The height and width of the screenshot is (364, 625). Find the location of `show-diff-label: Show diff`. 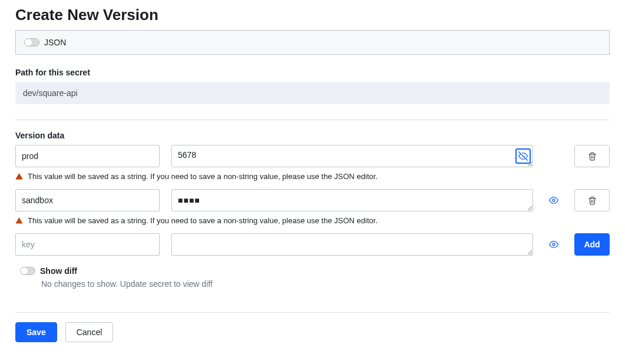

show-diff-label: Show diff is located at coordinates (59, 271).